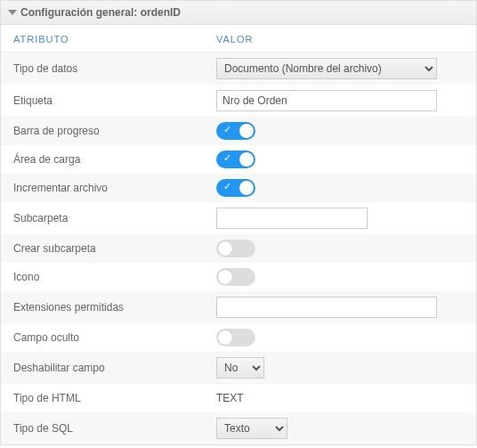  Describe the element at coordinates (115, 131) in the screenshot. I see `label-barra-progreso: Barra de progreso` at that location.